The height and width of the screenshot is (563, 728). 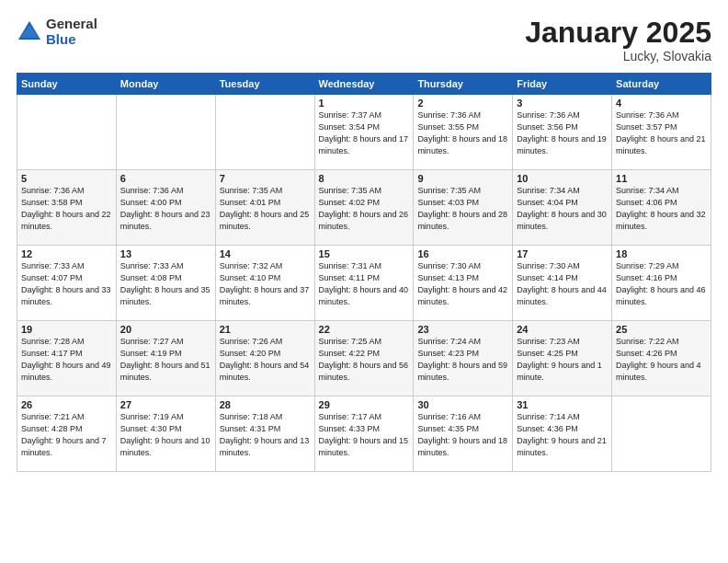 I want to click on day-number: 26, so click(x=66, y=405).